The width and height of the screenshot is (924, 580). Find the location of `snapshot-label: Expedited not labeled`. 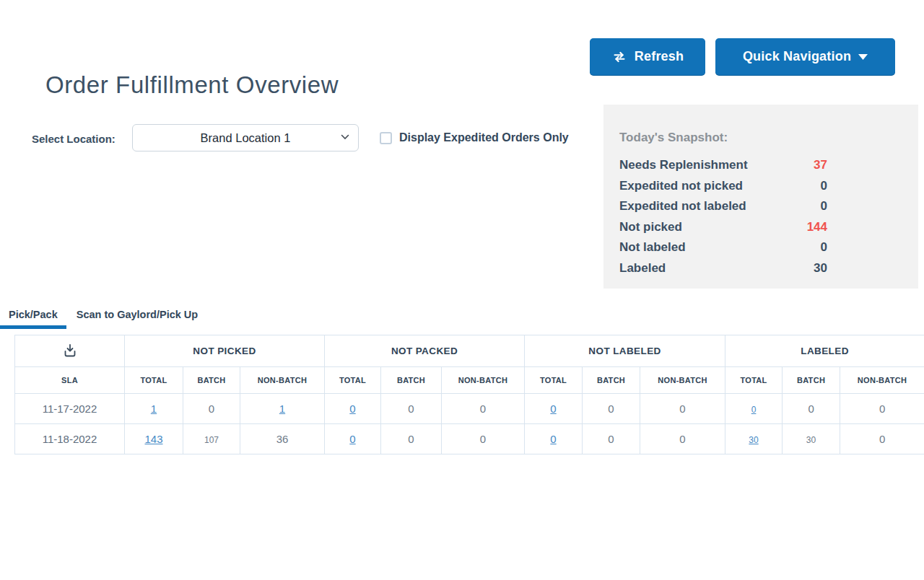

snapshot-label: Expedited not labeled is located at coordinates (683, 206).